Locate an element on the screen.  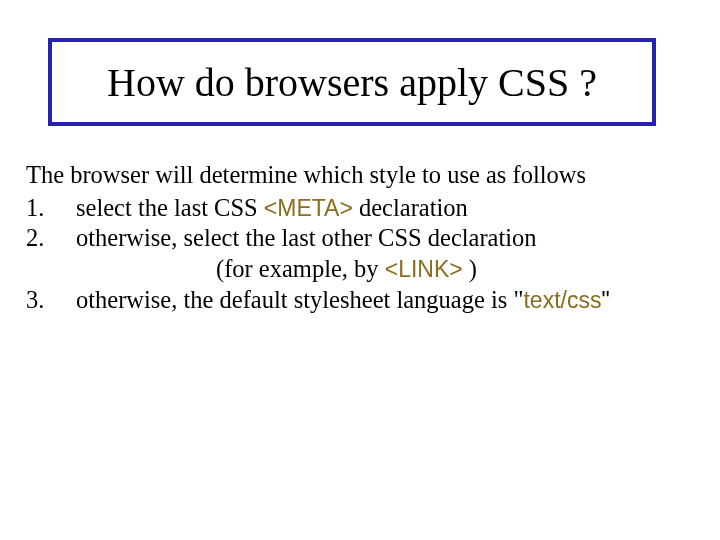
slide-title: How do browsers apply CSS ? is located at coordinates (352, 82).